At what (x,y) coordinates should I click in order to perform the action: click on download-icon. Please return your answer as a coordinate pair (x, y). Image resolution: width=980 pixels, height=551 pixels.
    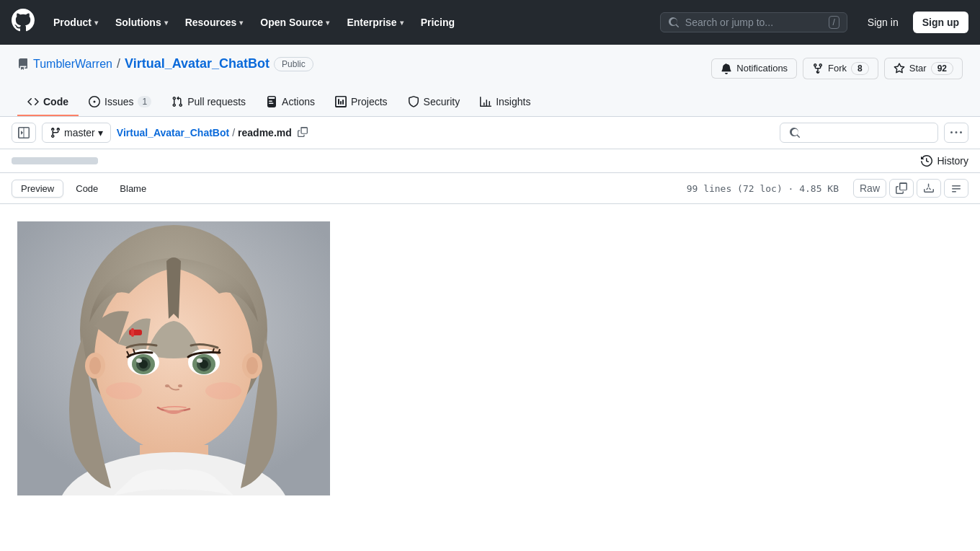
    Looking at the image, I should click on (929, 188).